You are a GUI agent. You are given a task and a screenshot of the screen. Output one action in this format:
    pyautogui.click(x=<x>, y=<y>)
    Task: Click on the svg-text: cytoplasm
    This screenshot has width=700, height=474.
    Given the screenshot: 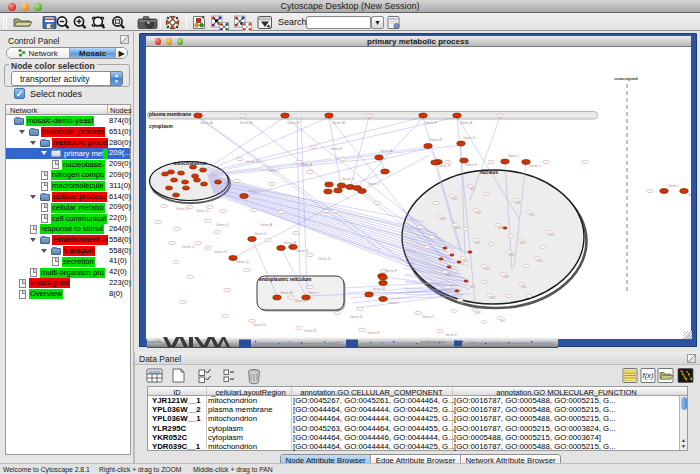 What is the action you would take?
    pyautogui.click(x=161, y=126)
    